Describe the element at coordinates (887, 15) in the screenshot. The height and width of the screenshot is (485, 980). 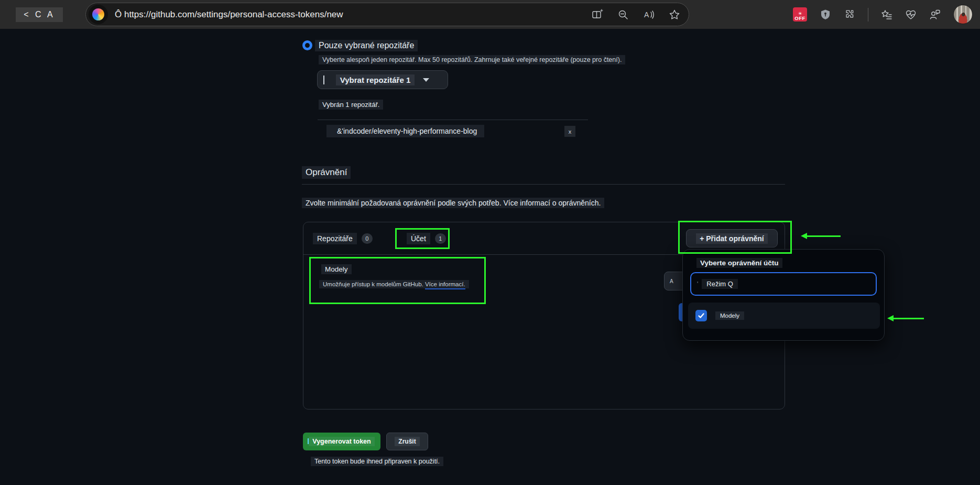
I see `collections-star-icon` at that location.